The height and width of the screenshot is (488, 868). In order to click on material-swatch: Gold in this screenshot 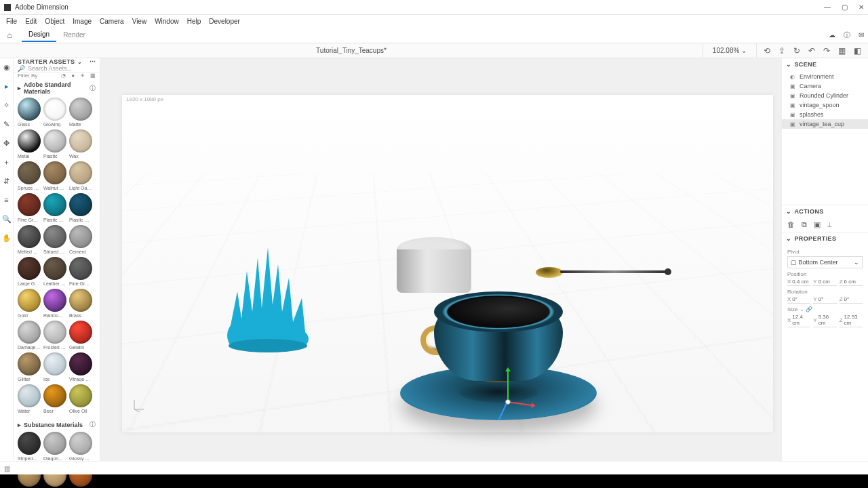, I will do `click(29, 304)`.